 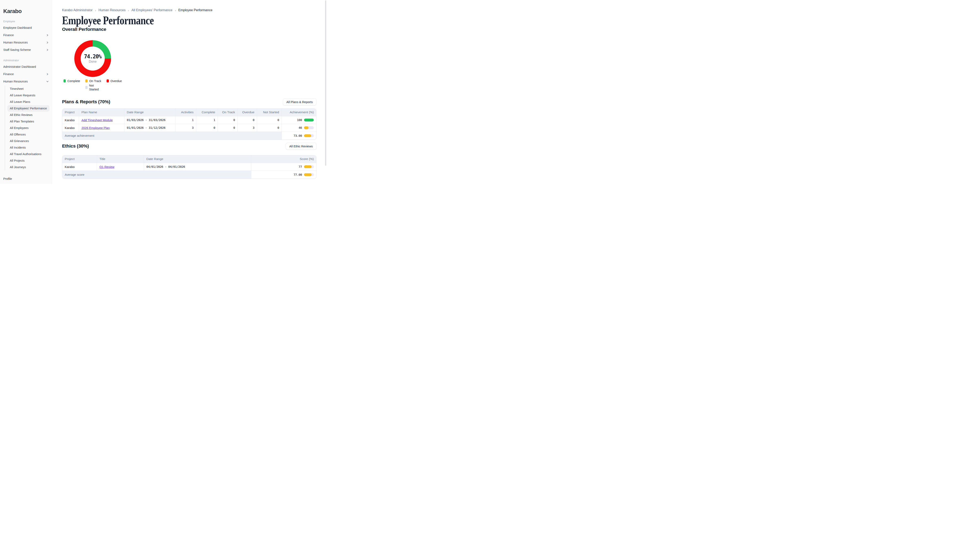 What do you see at coordinates (299, 136) in the screenshot?
I see `footer-average-cell: 73.00` at bounding box center [299, 136].